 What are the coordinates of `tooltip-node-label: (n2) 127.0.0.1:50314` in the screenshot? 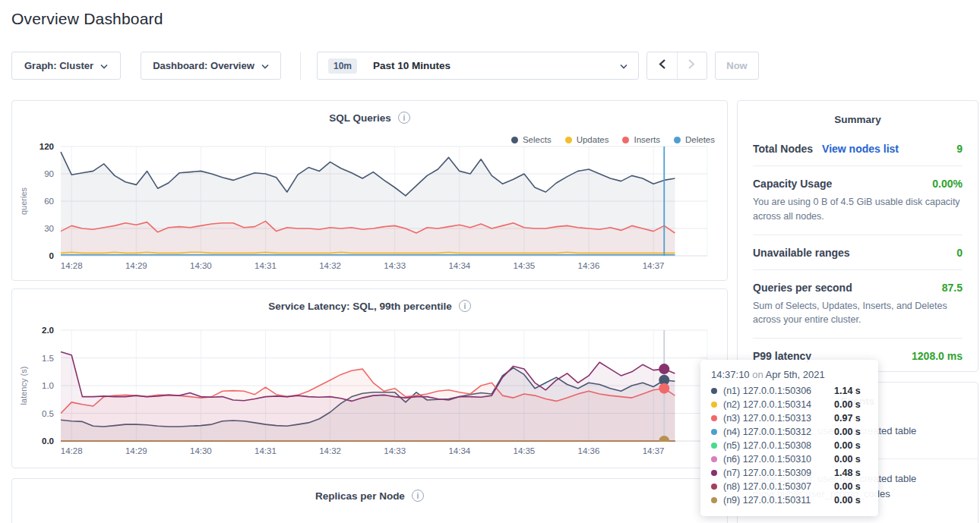 It's located at (779, 405).